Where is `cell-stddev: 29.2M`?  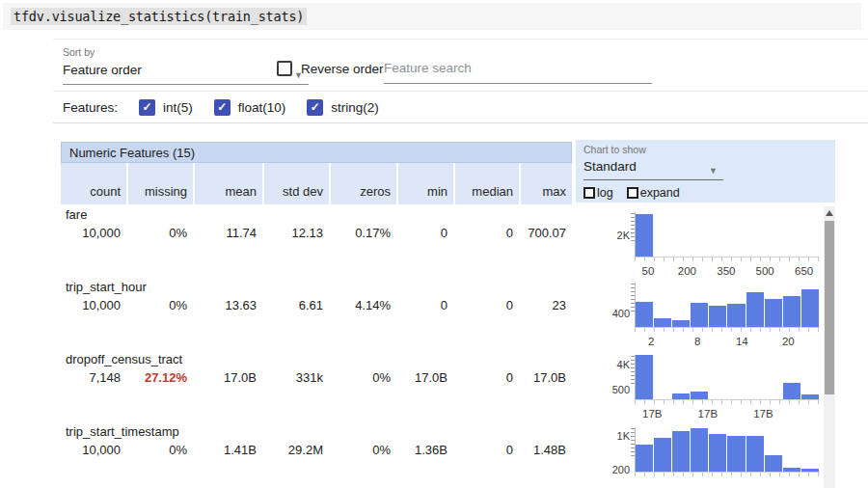
cell-stddev: 29.2M is located at coordinates (295, 449).